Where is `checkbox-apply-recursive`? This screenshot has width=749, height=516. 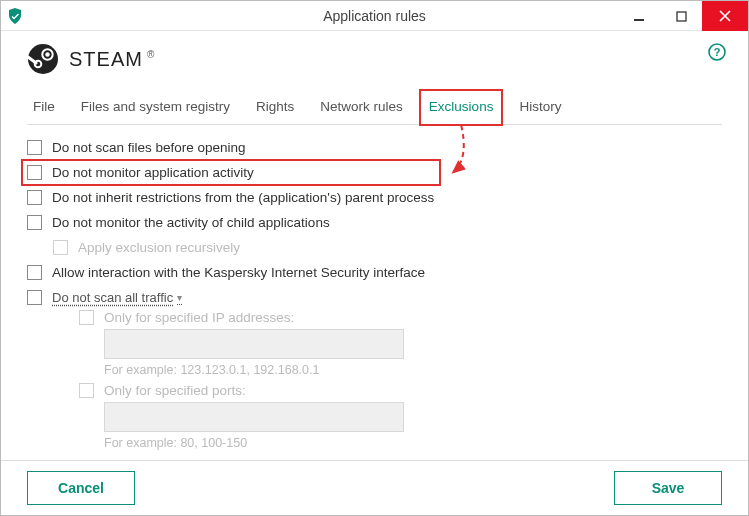
checkbox-apply-recursive is located at coordinates (60, 248).